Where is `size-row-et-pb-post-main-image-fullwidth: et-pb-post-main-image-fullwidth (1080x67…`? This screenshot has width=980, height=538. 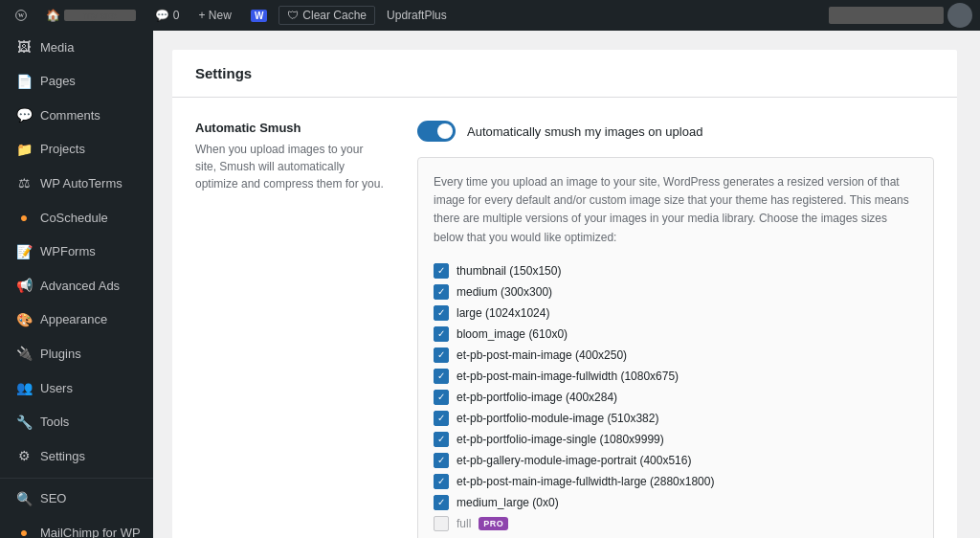 size-row-et-pb-post-main-image-fullwidth: et-pb-post-main-image-fullwidth (1080x67… is located at coordinates (676, 376).